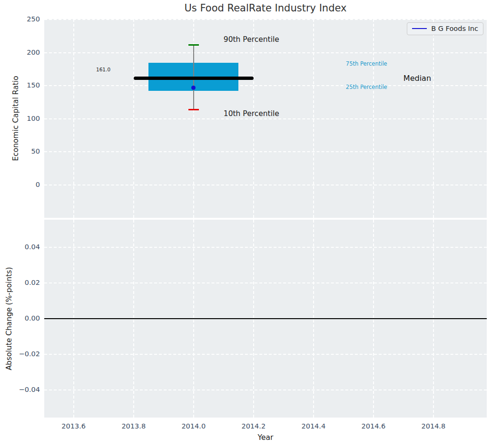  What do you see at coordinates (194, 426) in the screenshot?
I see `x-tick-label: 2014.0` at bounding box center [194, 426].